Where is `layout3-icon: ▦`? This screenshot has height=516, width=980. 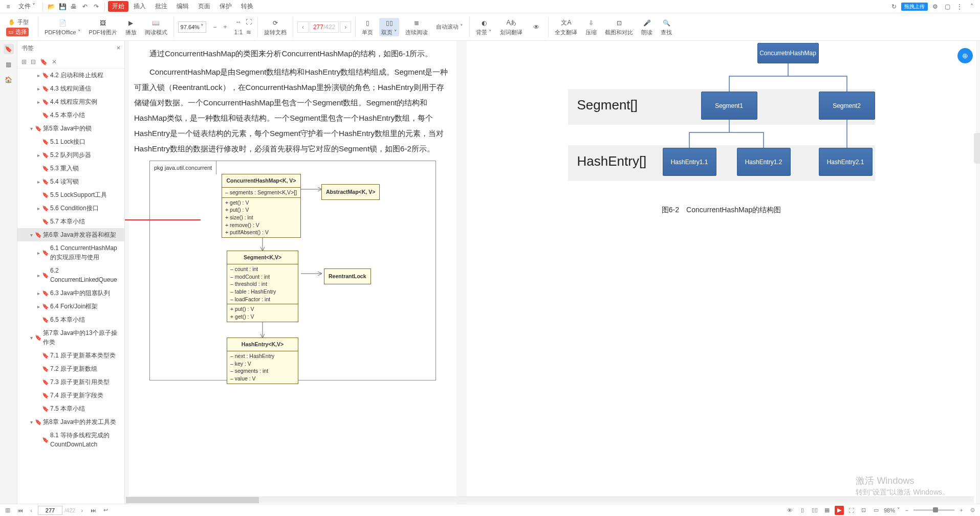 layout3-icon: ▦ is located at coordinates (827, 510).